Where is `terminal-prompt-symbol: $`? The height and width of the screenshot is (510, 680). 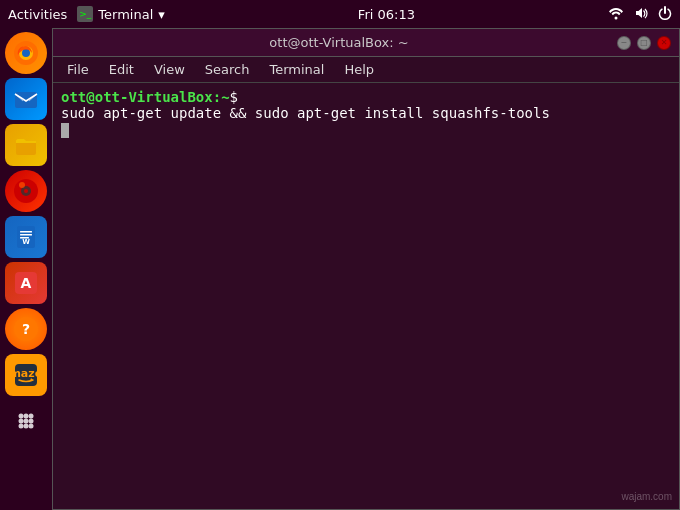
terminal-prompt-symbol: $ is located at coordinates (234, 97).